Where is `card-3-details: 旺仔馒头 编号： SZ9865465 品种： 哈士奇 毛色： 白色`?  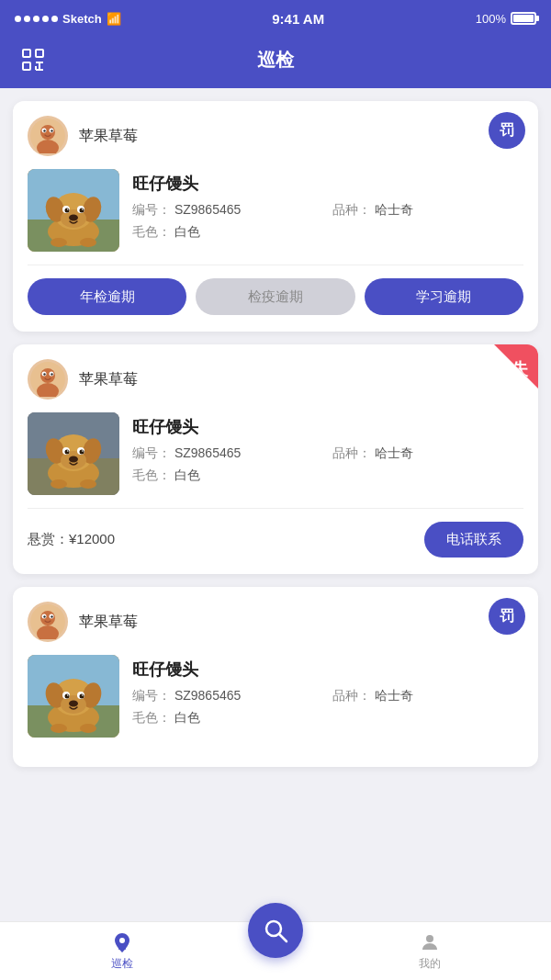 card-3-details: 旺仔馒头 编号： SZ9865465 品种： 哈士奇 毛色： 白色 is located at coordinates (328, 691).